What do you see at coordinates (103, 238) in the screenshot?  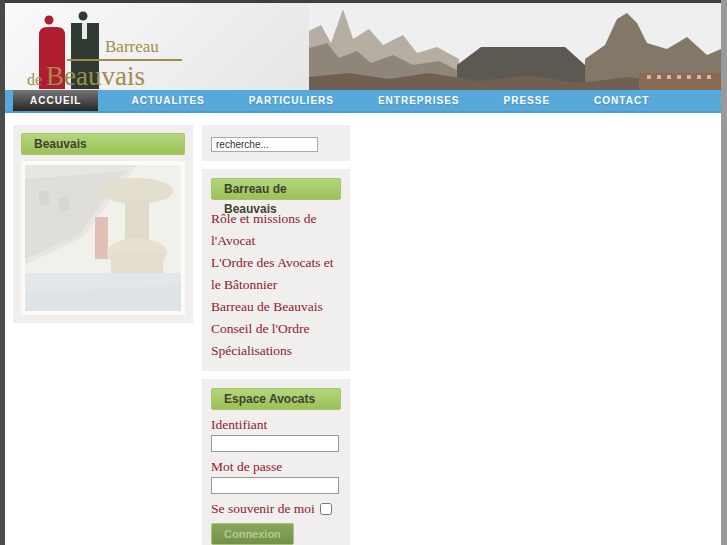 I see `fountain-photo` at bounding box center [103, 238].